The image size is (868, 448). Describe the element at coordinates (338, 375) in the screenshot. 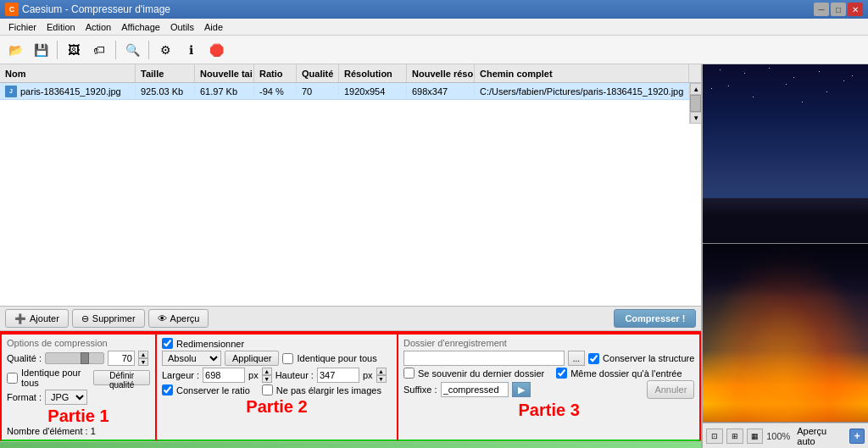

I see `hauteur-input` at that location.